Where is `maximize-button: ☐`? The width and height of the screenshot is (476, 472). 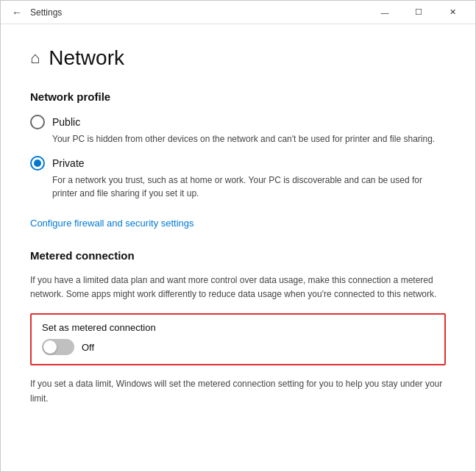
maximize-button: ☐ is located at coordinates (419, 12).